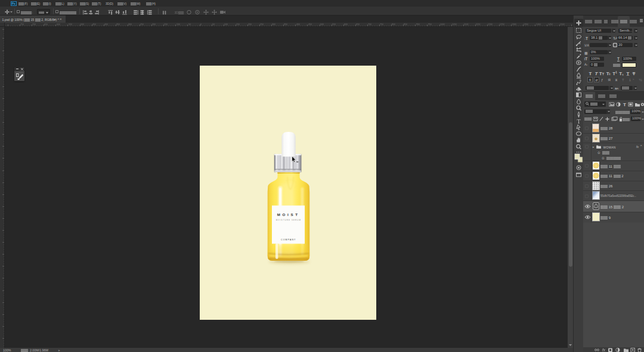 The width and height of the screenshot is (644, 352). Describe the element at coordinates (602, 73) in the screenshot. I see `svg-text: TT` at that location.